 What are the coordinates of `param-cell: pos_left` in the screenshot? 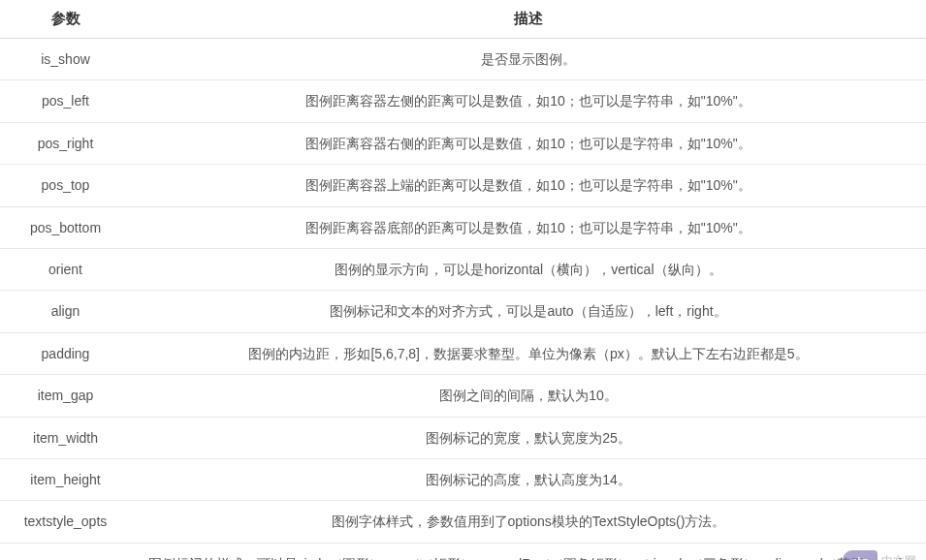 It's located at (66, 101).